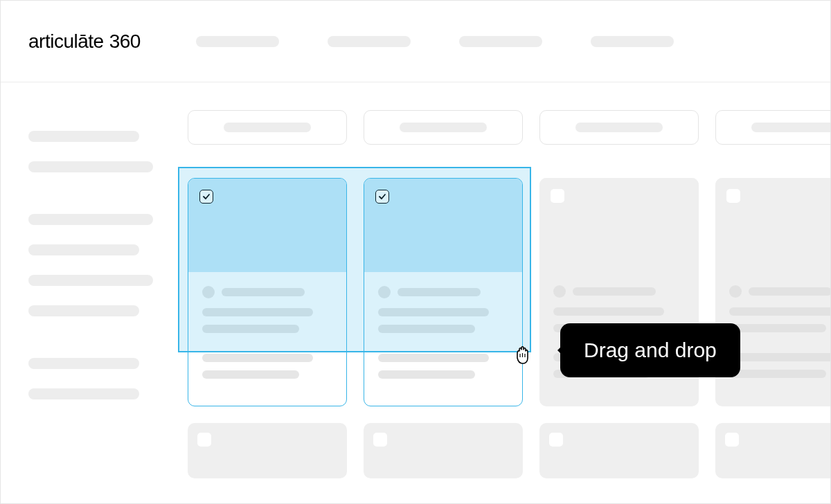  What do you see at coordinates (523, 355) in the screenshot?
I see `grab-cursor-icon` at bounding box center [523, 355].